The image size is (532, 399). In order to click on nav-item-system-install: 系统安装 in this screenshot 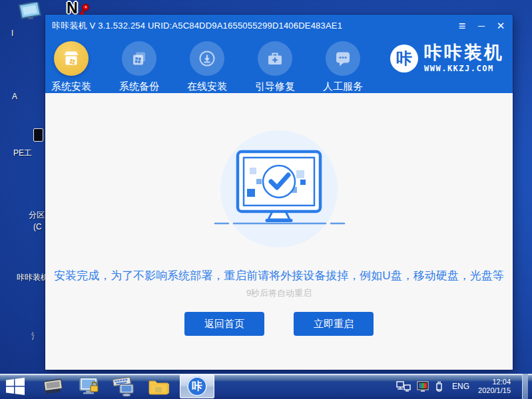, I will do `click(71, 67)`.